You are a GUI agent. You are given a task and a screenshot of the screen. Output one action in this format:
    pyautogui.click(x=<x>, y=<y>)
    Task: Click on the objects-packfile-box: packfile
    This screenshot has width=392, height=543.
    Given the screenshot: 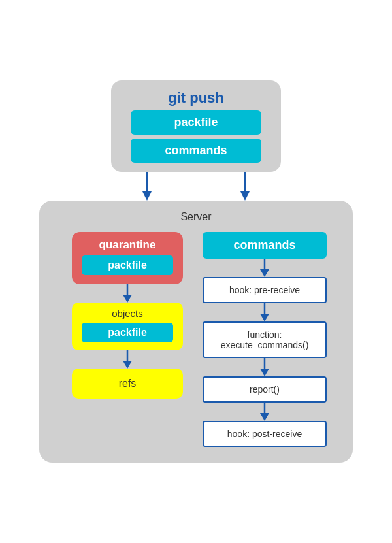 What is the action you would take?
    pyautogui.click(x=127, y=333)
    